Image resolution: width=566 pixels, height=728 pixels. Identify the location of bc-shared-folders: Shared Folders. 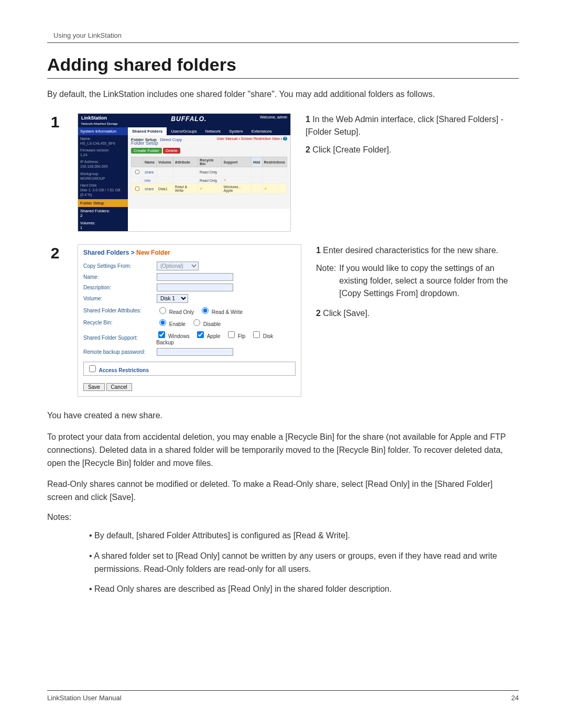
(106, 253).